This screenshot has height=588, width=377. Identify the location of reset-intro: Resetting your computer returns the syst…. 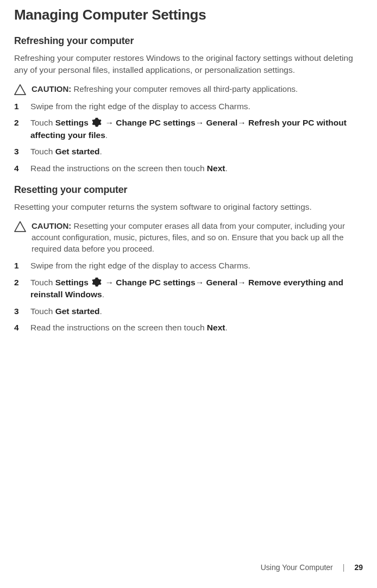
(188, 207).